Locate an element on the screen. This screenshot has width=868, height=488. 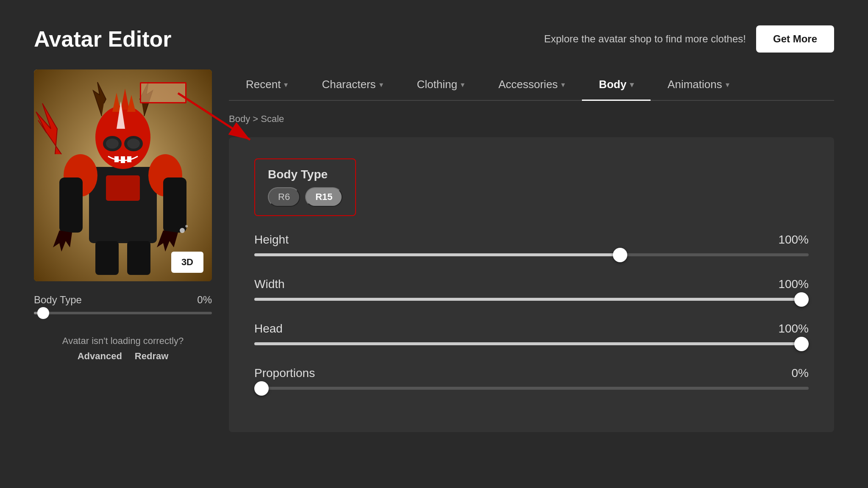
tab-animations: Animations ▾ is located at coordinates (698, 85).